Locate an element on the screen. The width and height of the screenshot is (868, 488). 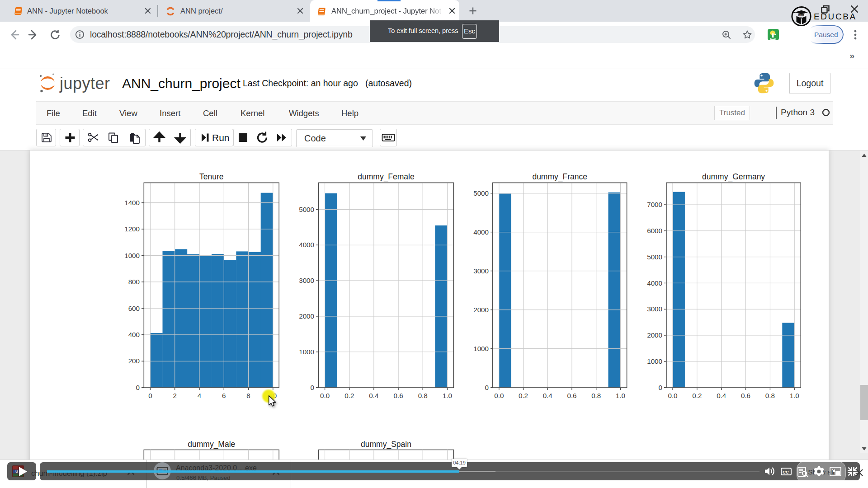
svg-text: 600 is located at coordinates (134, 308).